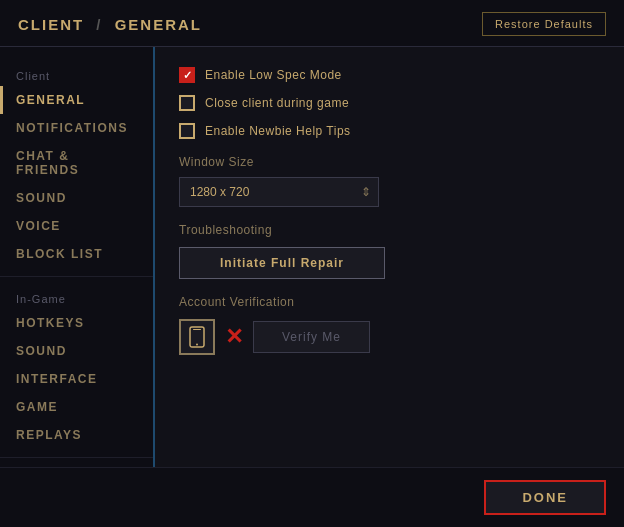 The image size is (624, 527). I want to click on initiate-full-repair-button: Initiate Full Repair, so click(282, 263).